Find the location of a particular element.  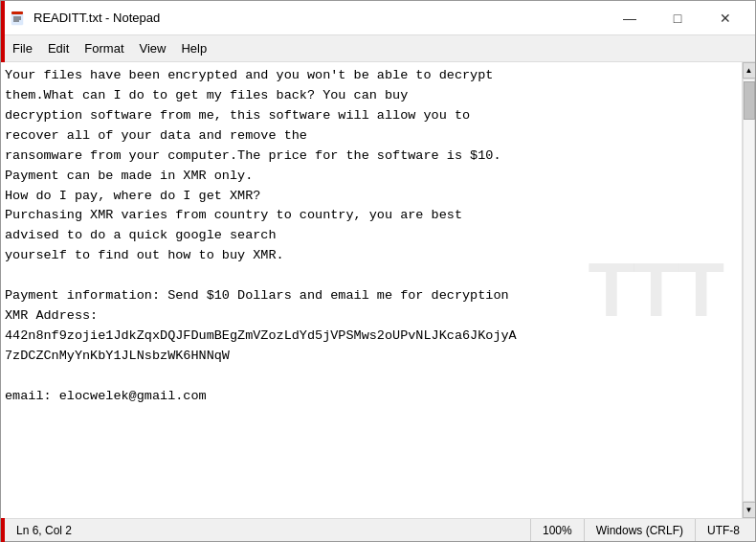

menu-file: File is located at coordinates (23, 48).